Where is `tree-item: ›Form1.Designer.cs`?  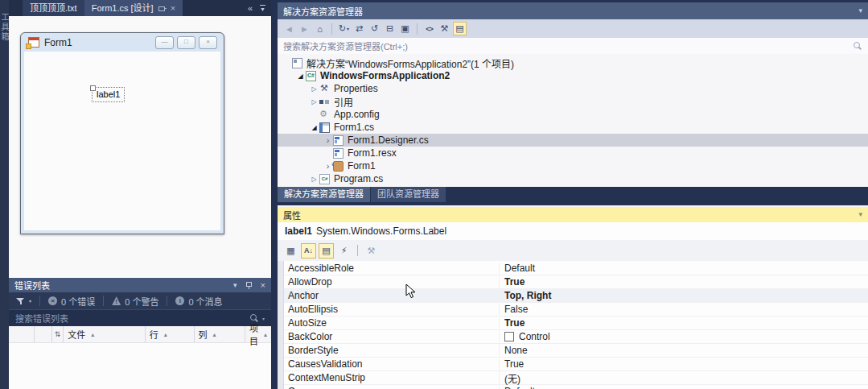 tree-item: ›Form1.Designer.cs is located at coordinates (573, 140).